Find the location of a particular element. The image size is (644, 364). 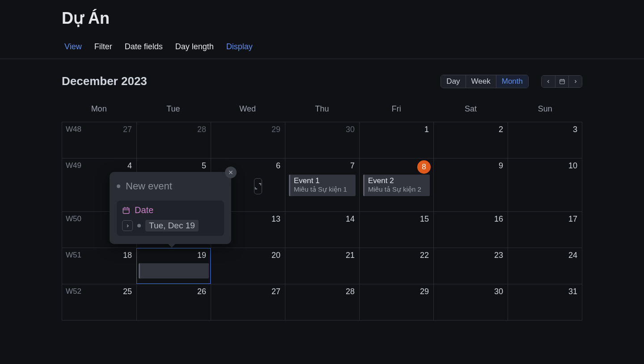

calendar-cell: 17 is located at coordinates (545, 230).